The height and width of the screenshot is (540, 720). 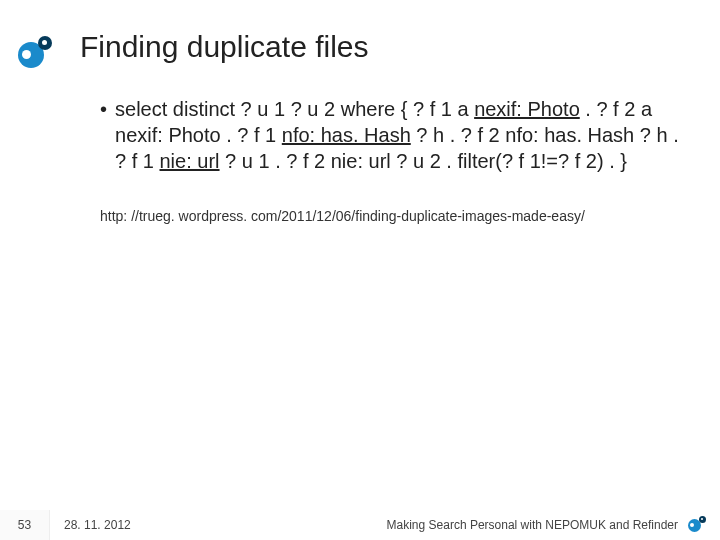 I want to click on bullet-item: • select distinct ? u 1 ? u 2 where { ? …, so click(x=390, y=135).